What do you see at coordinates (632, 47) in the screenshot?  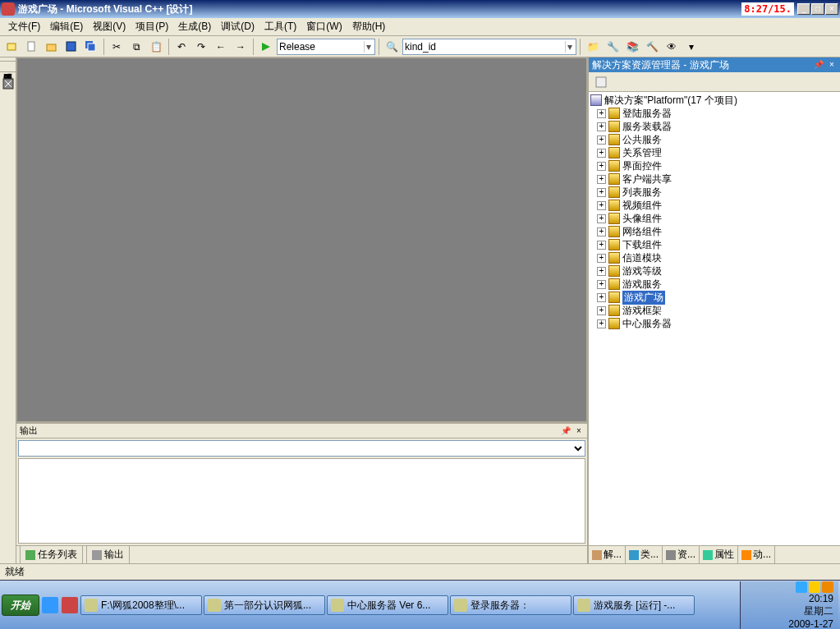 I see `object-browser-button: 📚` at bounding box center [632, 47].